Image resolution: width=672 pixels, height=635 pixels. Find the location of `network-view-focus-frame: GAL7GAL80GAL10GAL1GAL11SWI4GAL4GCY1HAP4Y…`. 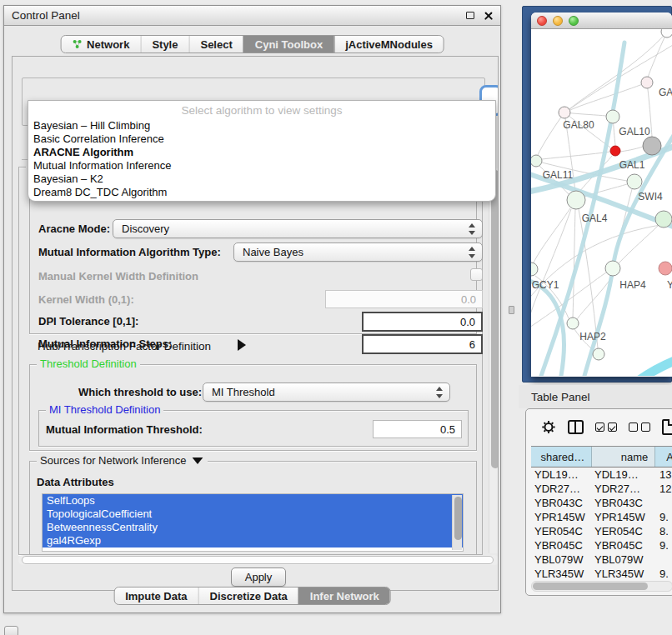

network-view-focus-frame: GAL7GAL80GAL10GAL1GAL11SWI4GAL4GCY1HAP4Y… is located at coordinates (597, 194).